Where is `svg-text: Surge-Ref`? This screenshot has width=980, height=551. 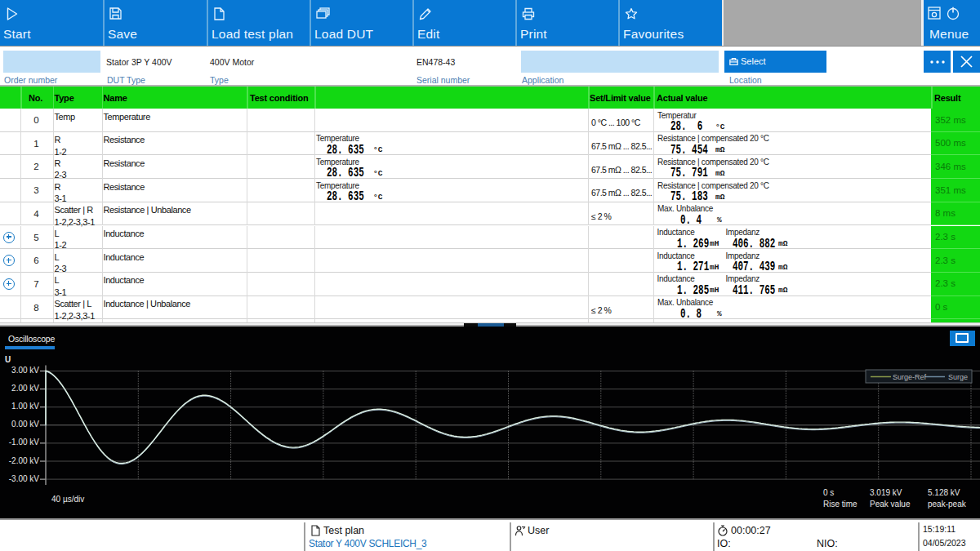 svg-text: Surge-Ref is located at coordinates (910, 377).